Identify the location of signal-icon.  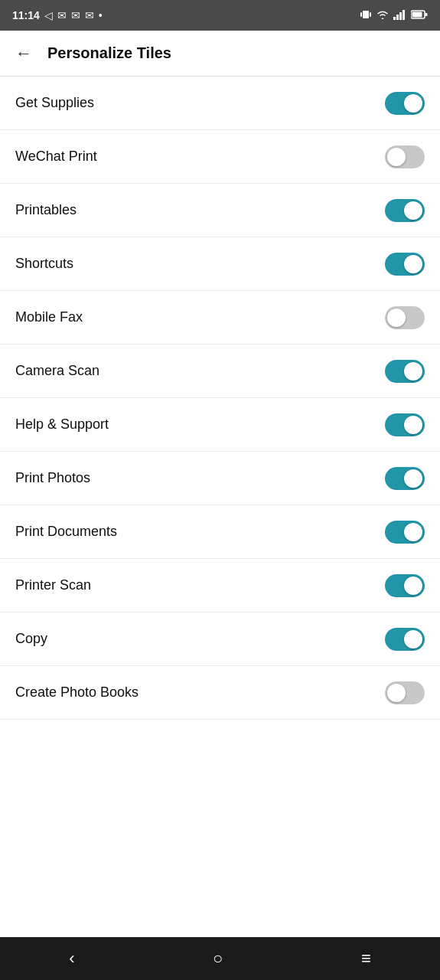
(400, 15).